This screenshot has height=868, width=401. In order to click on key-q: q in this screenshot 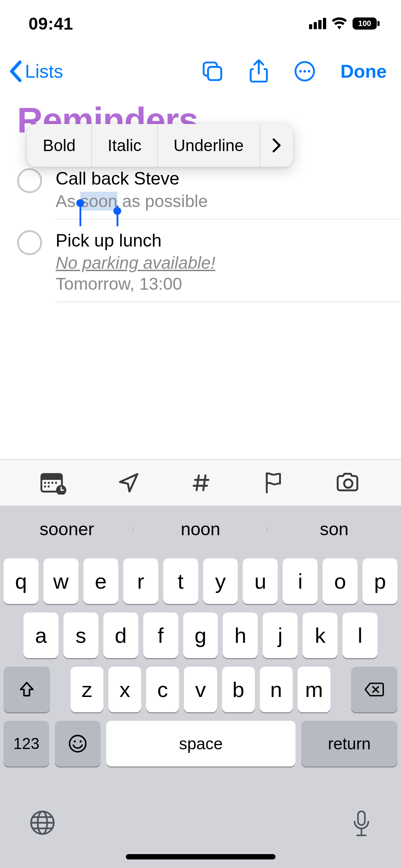, I will do `click(21, 581)`.